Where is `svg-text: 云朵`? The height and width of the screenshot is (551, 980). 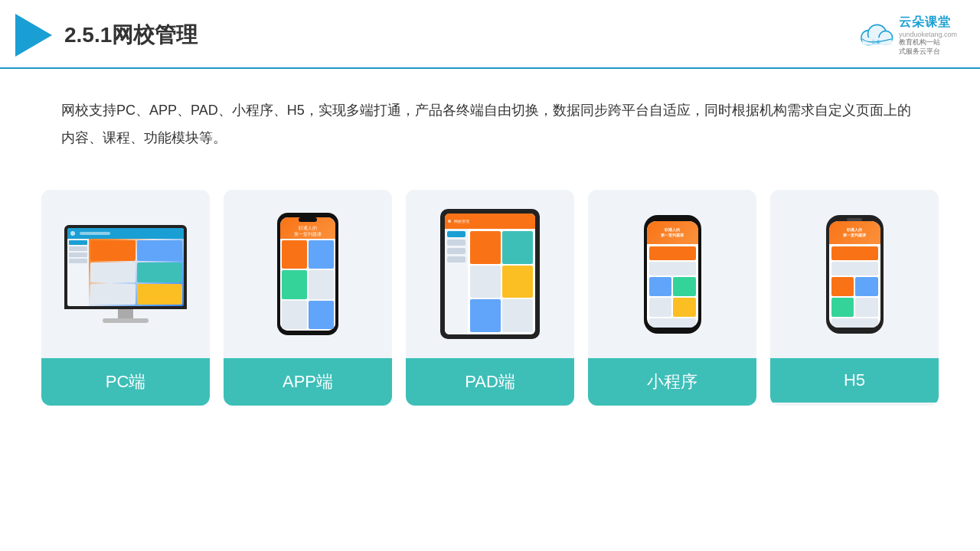
svg-text: 云朵 is located at coordinates (876, 41).